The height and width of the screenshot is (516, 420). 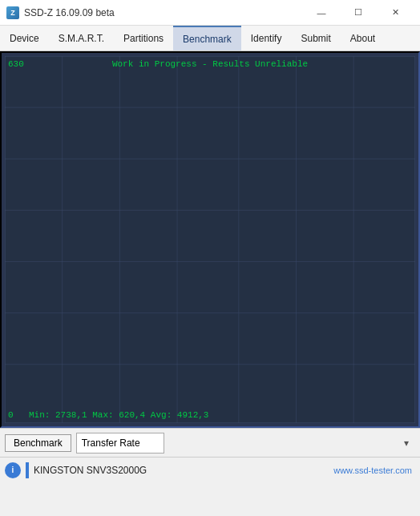 What do you see at coordinates (11, 415) in the screenshot?
I see `y-axis-min-label: 0` at bounding box center [11, 415].